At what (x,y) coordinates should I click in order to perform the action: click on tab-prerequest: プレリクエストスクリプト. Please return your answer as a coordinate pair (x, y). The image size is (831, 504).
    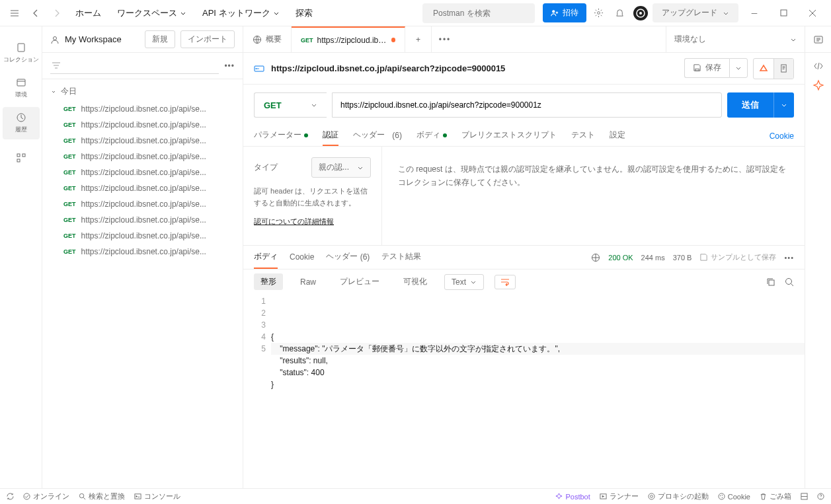
    Looking at the image, I should click on (509, 136).